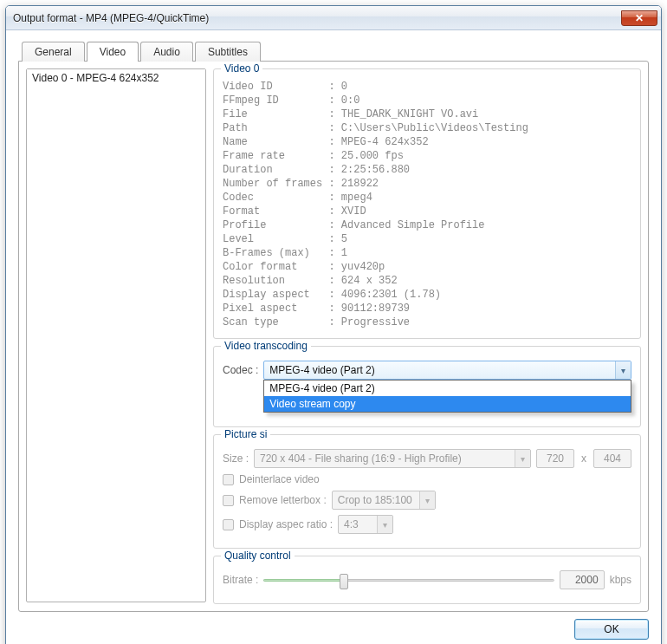 This screenshot has width=667, height=644. What do you see at coordinates (427, 387) in the screenshot?
I see `group-transcoding: Video transcoding Codec : MPEG-4 video (…` at bounding box center [427, 387].